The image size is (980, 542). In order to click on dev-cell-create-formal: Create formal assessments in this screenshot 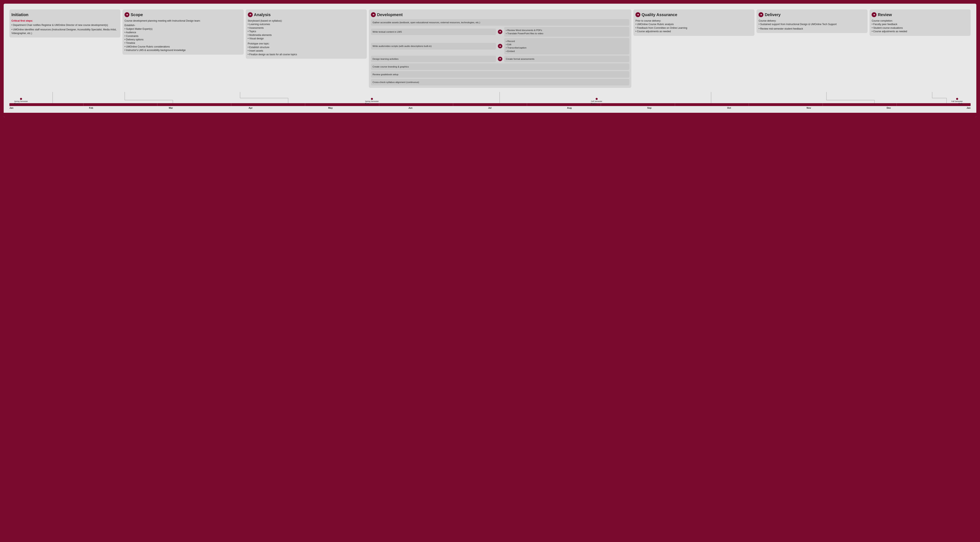, I will do `click(567, 59)`.